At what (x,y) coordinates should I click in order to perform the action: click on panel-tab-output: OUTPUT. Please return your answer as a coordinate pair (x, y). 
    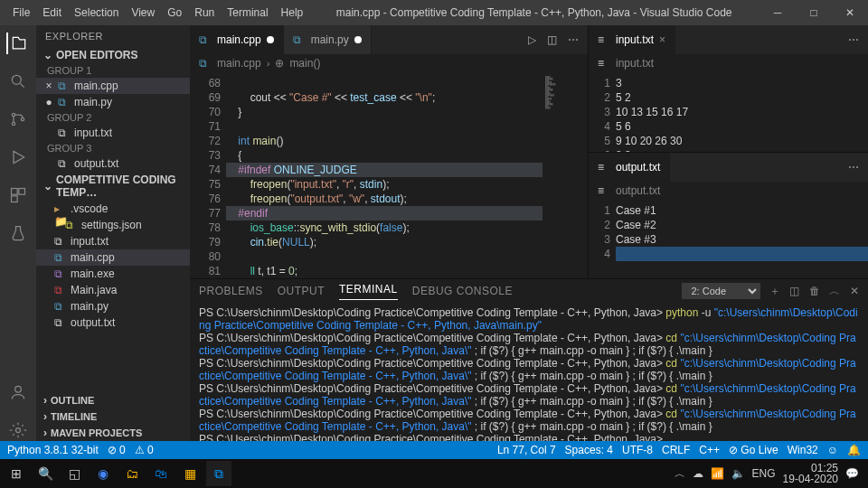
    Looking at the image, I should click on (301, 291).